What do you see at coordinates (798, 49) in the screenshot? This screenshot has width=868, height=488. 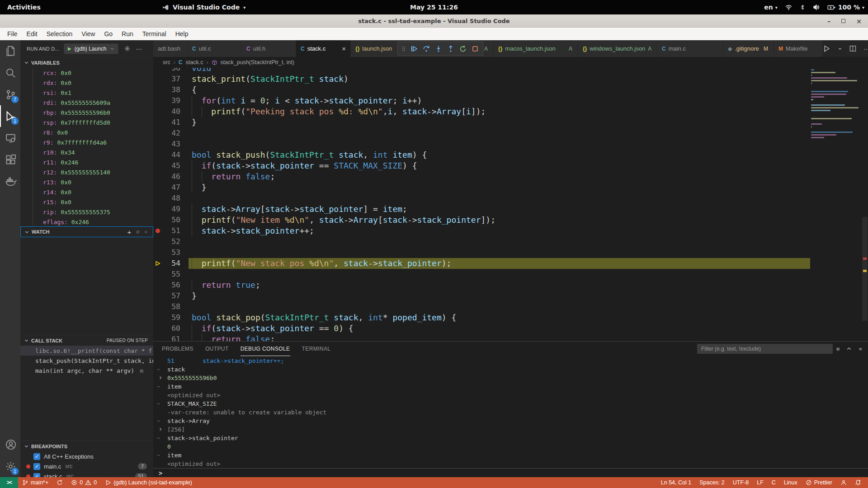 I see `tab-Makefile: MMakefile` at bounding box center [798, 49].